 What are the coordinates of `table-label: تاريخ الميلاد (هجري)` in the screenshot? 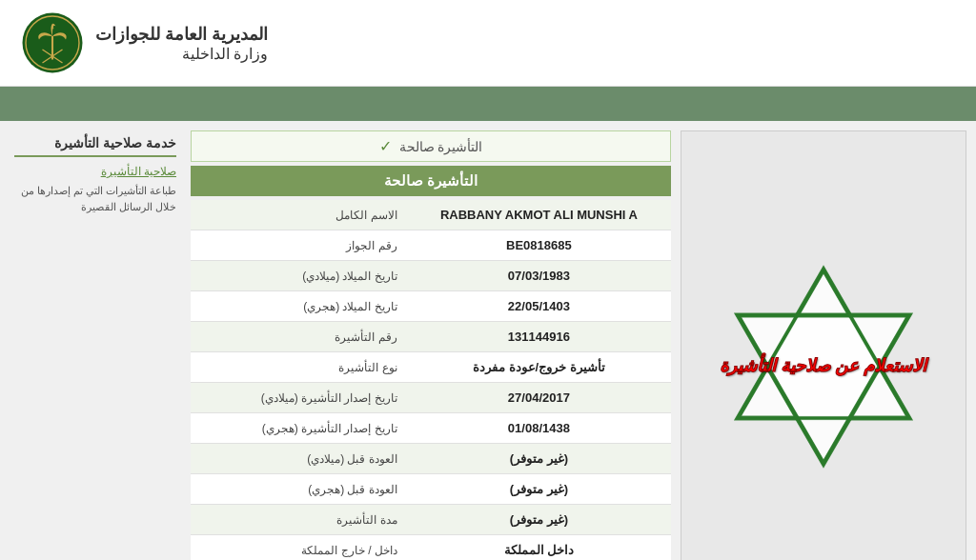 It's located at (299, 307).